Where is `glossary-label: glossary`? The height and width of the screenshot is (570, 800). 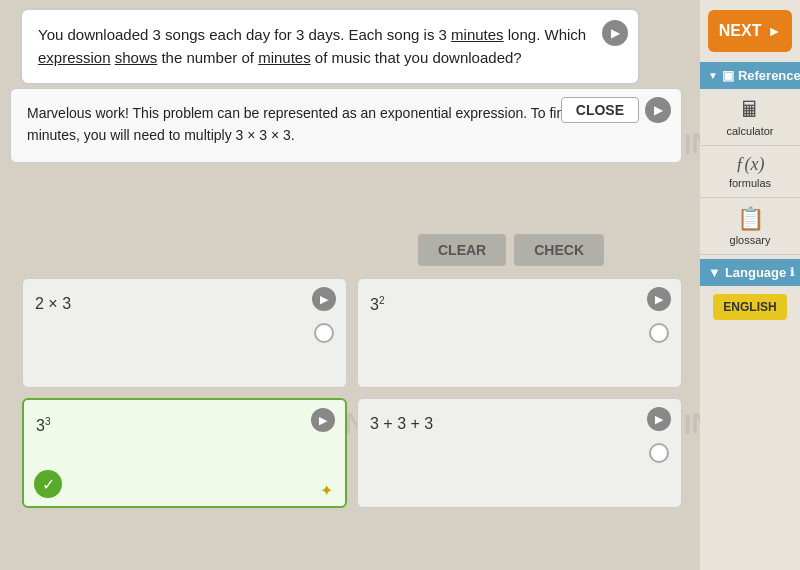 glossary-label: glossary is located at coordinates (750, 240).